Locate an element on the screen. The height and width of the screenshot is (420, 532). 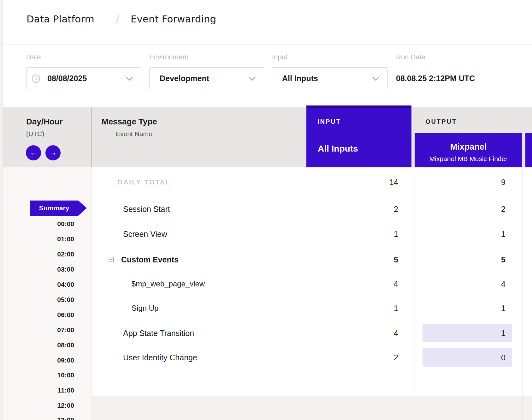
row-label: App State Transition is located at coordinates (158, 333).